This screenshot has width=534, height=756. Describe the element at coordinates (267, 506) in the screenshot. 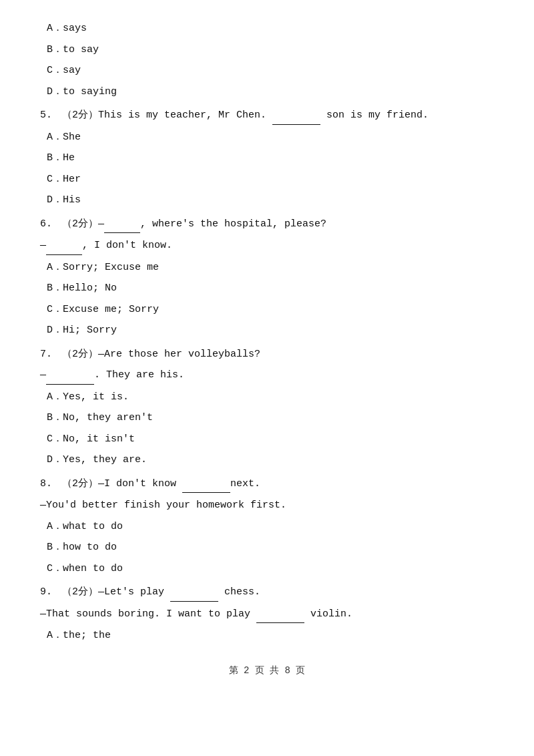

I see `question-8-text2: —You'd better finish your homework first…` at that location.